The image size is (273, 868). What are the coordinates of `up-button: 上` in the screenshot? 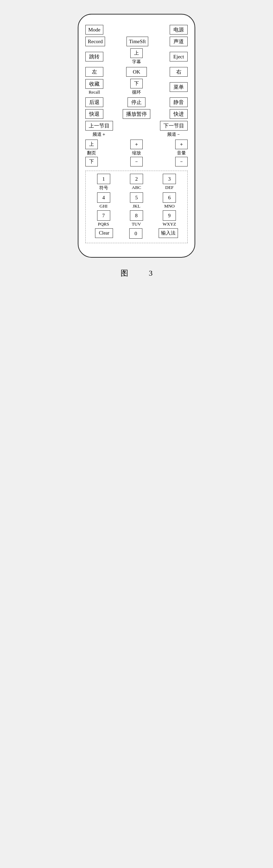 It's located at (136, 53).